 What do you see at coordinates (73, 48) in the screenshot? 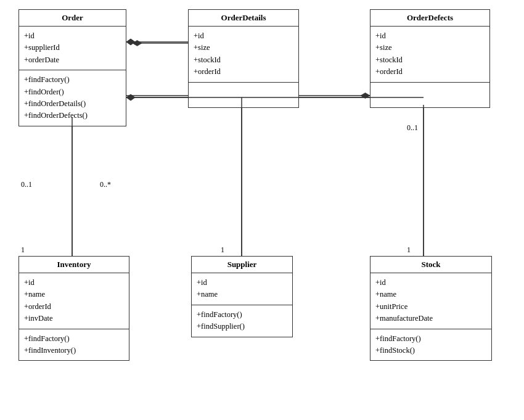
I see `class-Order-attrs: +id+supplierId+orderDate` at bounding box center [73, 48].